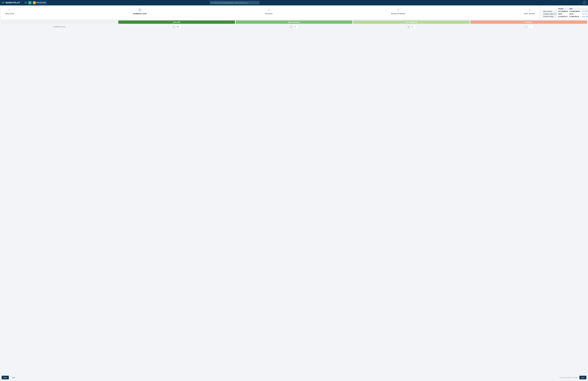 The width and height of the screenshot is (588, 381). I want to click on summary-cell-diff: +$347,088.44, so click(584, 17).